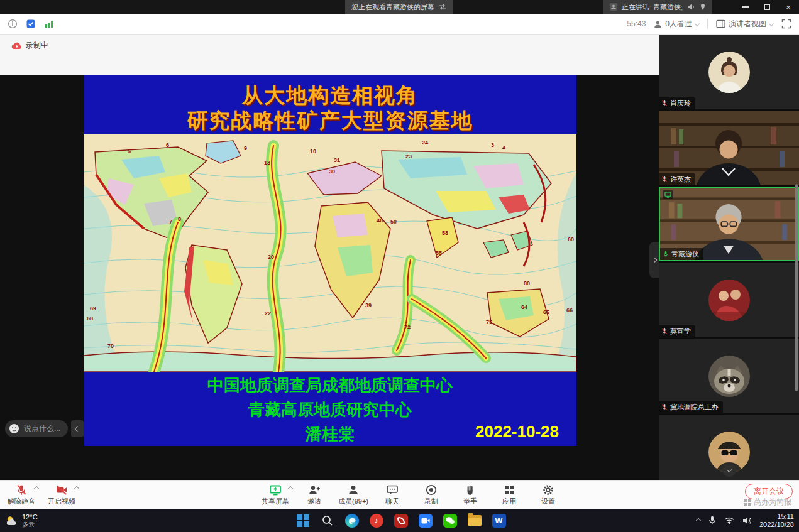  I want to click on svg-text: 9, so click(245, 148).